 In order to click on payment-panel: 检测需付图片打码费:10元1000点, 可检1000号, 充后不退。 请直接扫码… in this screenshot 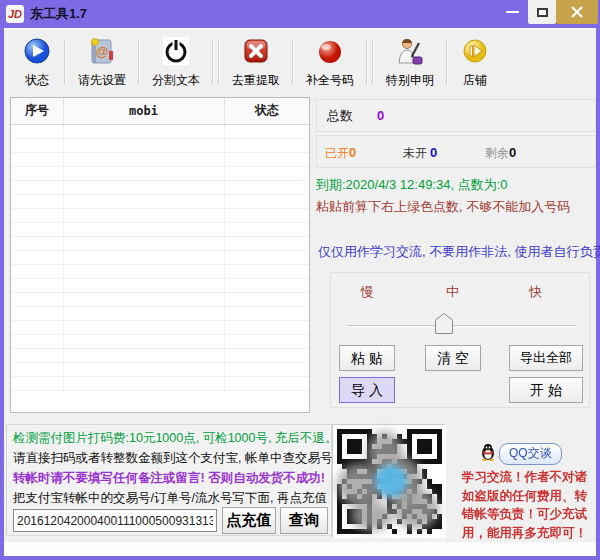, I will do `click(169, 480)`.